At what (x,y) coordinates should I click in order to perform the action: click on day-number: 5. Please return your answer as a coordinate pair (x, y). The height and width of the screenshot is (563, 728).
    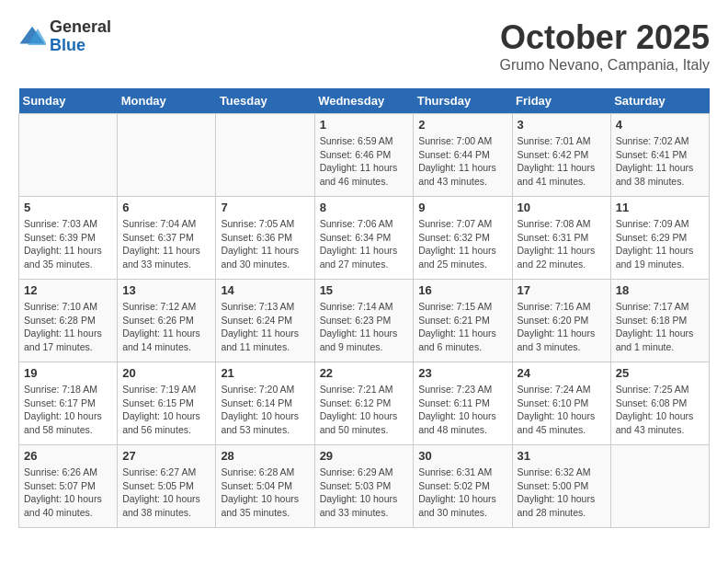
    Looking at the image, I should click on (68, 208).